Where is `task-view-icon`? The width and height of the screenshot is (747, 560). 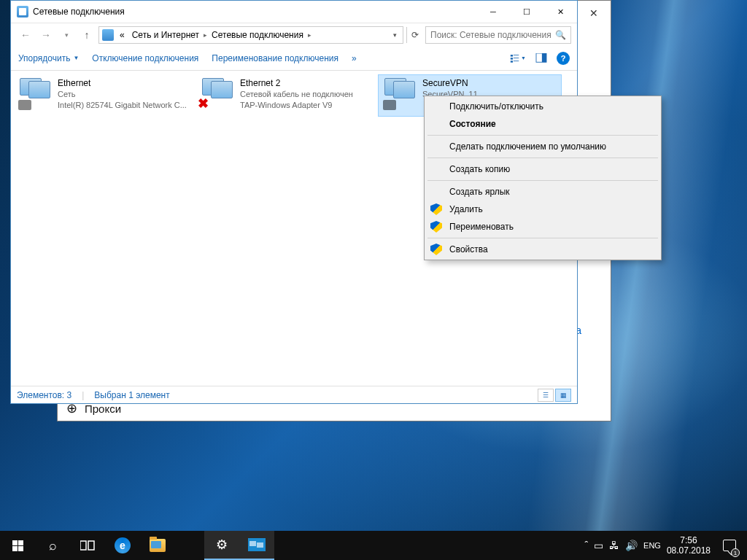
task-view-icon is located at coordinates (88, 545).